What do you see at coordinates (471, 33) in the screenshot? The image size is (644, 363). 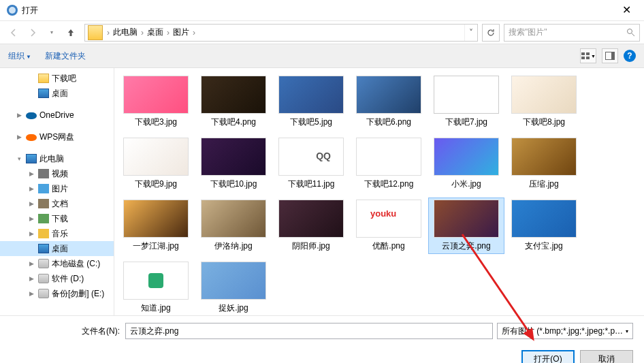 I see `breadcrumb-dropdown: ˅` at bounding box center [471, 33].